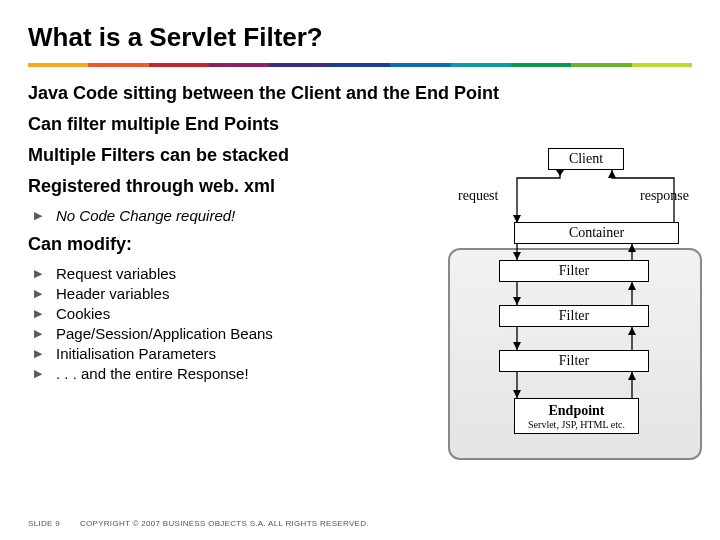 This screenshot has width=720, height=540. I want to click on diagram-request-label: request, so click(478, 196).